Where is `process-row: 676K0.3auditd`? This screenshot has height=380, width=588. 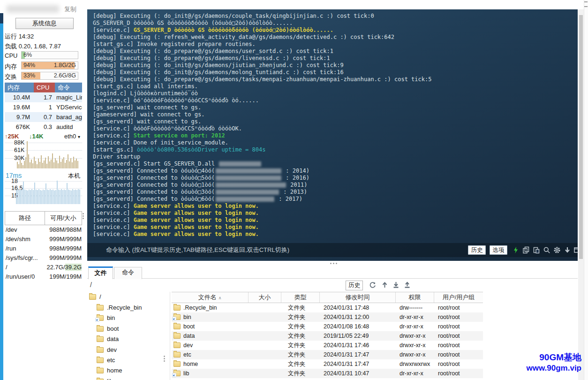 process-row: 676K0.3auditd is located at coordinates (43, 127).